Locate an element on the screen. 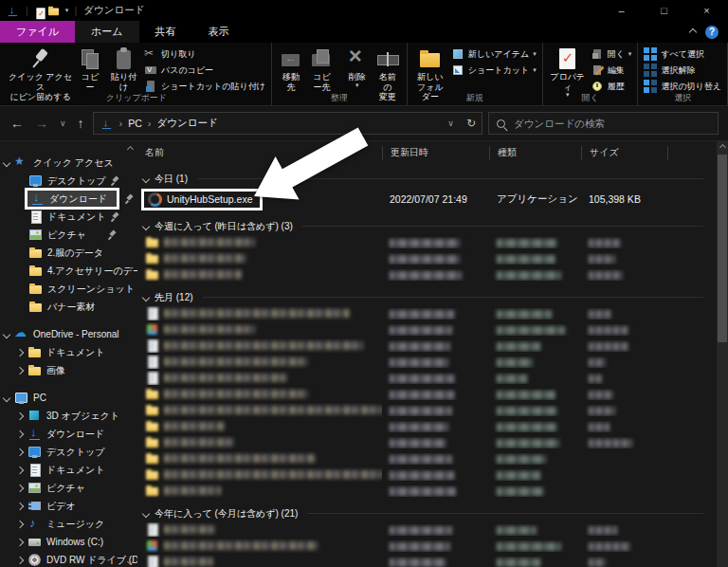  sidebar-item: 3D オブジェクト is located at coordinates (68, 415).